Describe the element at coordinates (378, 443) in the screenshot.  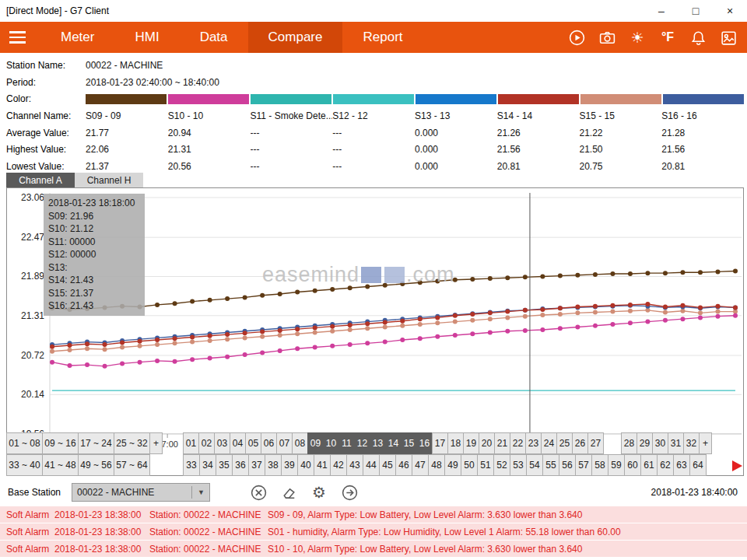
I see `channel-button-13: 13` at that location.